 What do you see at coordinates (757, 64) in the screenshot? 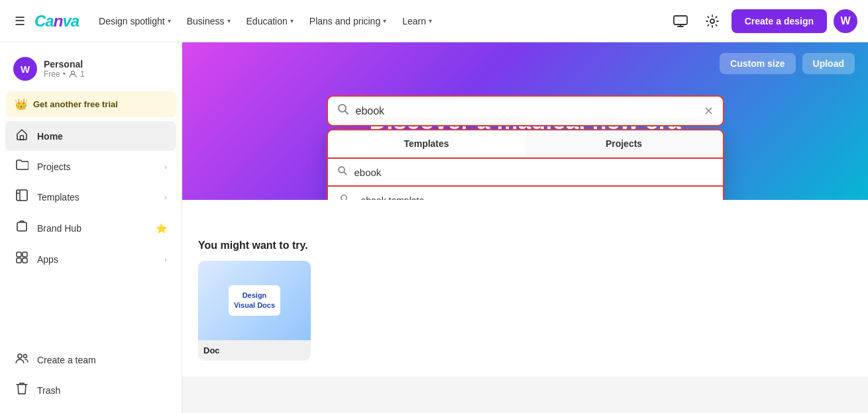
I see `custom-size-button: Custom size` at bounding box center [757, 64].